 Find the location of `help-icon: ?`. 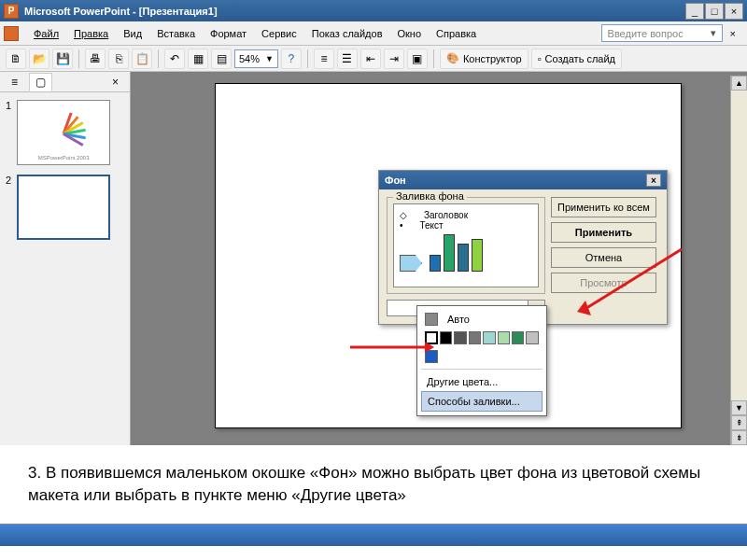

help-icon: ? is located at coordinates (291, 59).